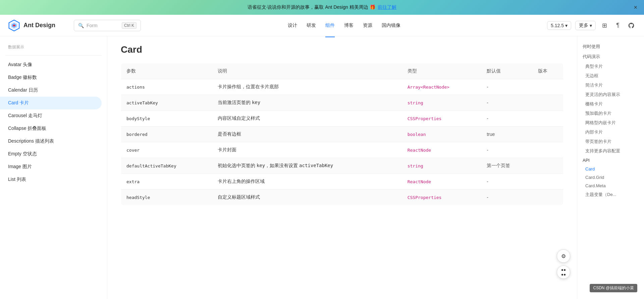  I want to click on nav-mirror: 国内镜像, so click(391, 26).